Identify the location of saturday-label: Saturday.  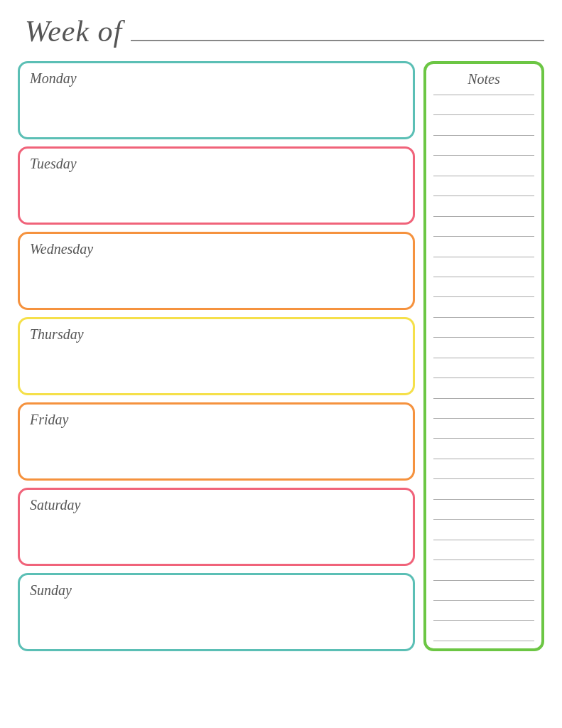
(55, 505).